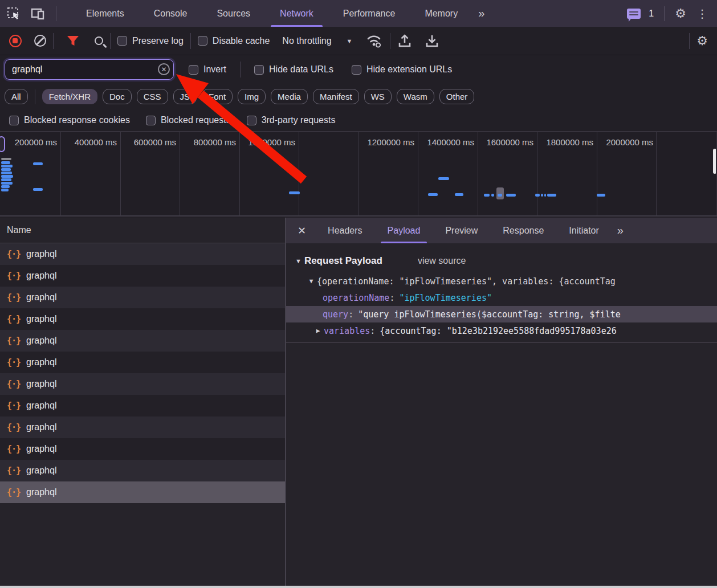 The height and width of the screenshot is (588, 717). I want to click on disable-cache-checkbox, so click(203, 41).